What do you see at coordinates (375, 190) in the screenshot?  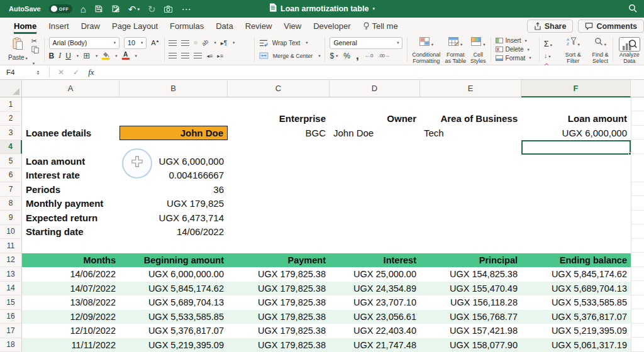 I see `cell-D7` at bounding box center [375, 190].